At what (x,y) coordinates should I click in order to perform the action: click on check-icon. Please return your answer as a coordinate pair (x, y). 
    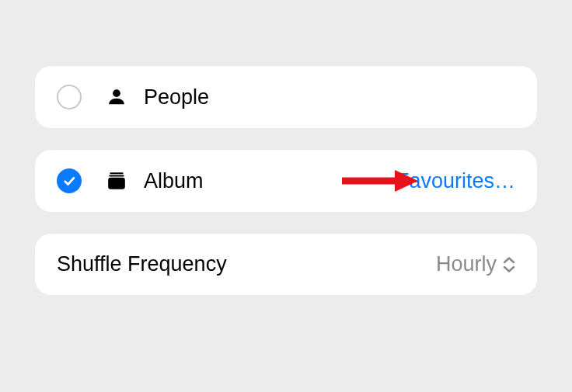
    Looking at the image, I should click on (69, 181).